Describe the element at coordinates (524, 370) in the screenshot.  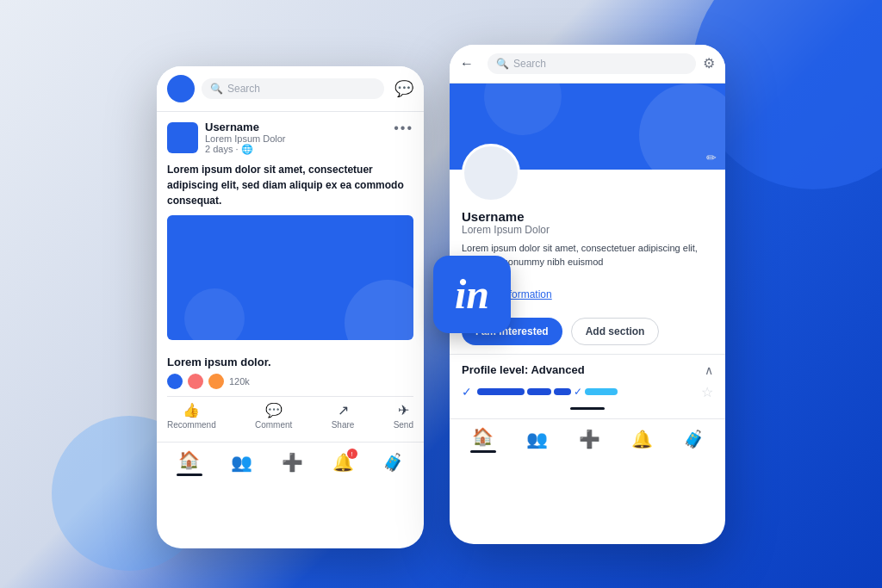
I see `profile-level-title: Profile level: Advanced` at that location.